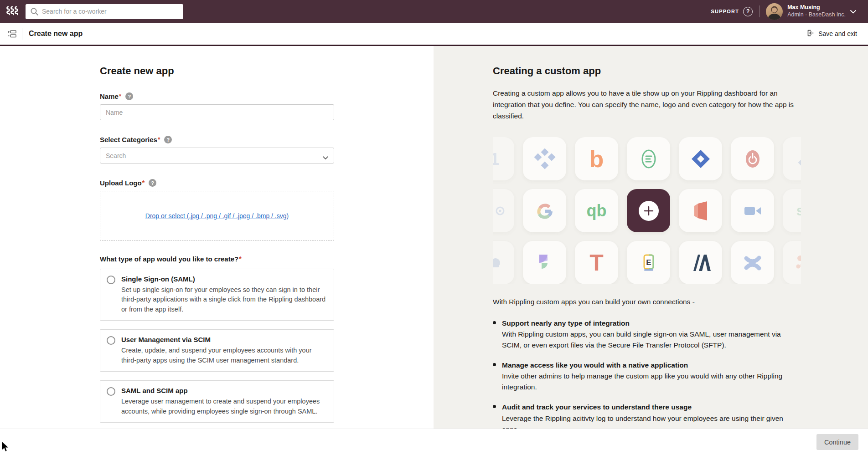 Image resolution: width=868 pixels, height=455 pixels. Describe the element at coordinates (499, 211) in the screenshot. I see `ro-logo-icon: ro` at that location.